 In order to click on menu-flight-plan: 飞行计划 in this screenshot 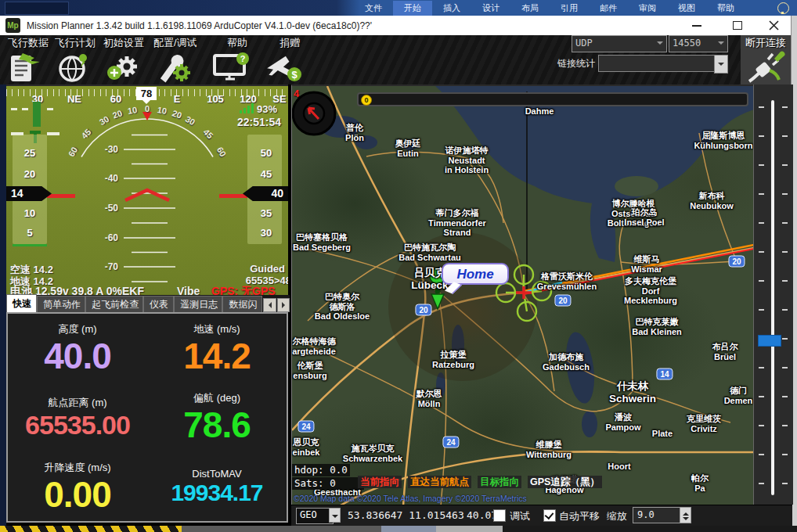, I will do `click(75, 59)`.